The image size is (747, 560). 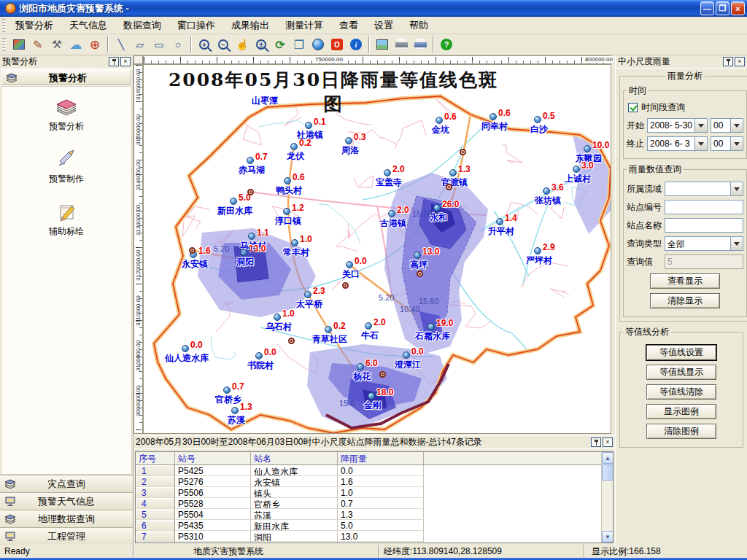 What do you see at coordinates (66, 77) in the screenshot?
I see `left-section-header: 预警分析` at bounding box center [66, 77].